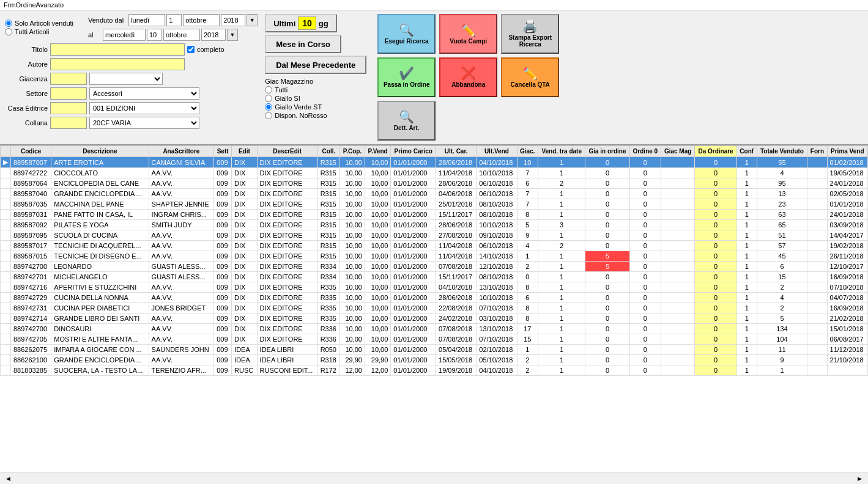 The height and width of the screenshot is (484, 868). Describe the element at coordinates (144, 108) in the screenshot. I see `casa-editrice-select: 001 EDIZIONI` at that location.